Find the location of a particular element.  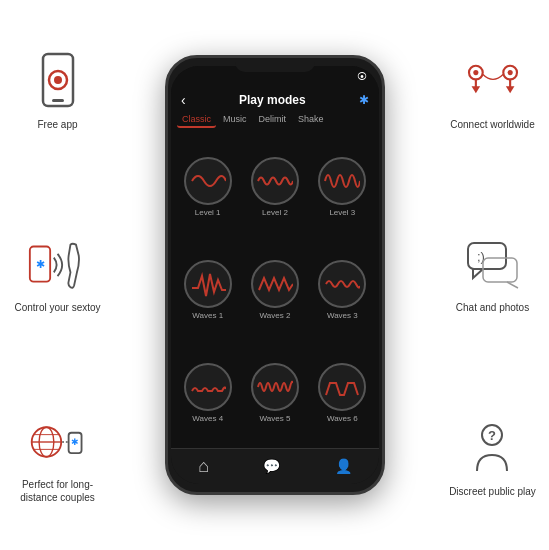

feature-discreet: ? Discreet public play is located at coordinates (492, 458).